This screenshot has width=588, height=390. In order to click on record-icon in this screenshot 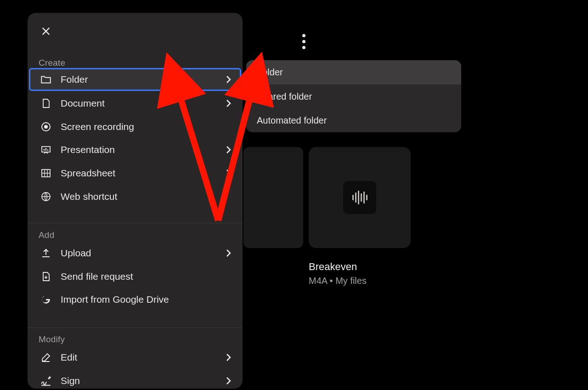, I will do `click(46, 127)`.